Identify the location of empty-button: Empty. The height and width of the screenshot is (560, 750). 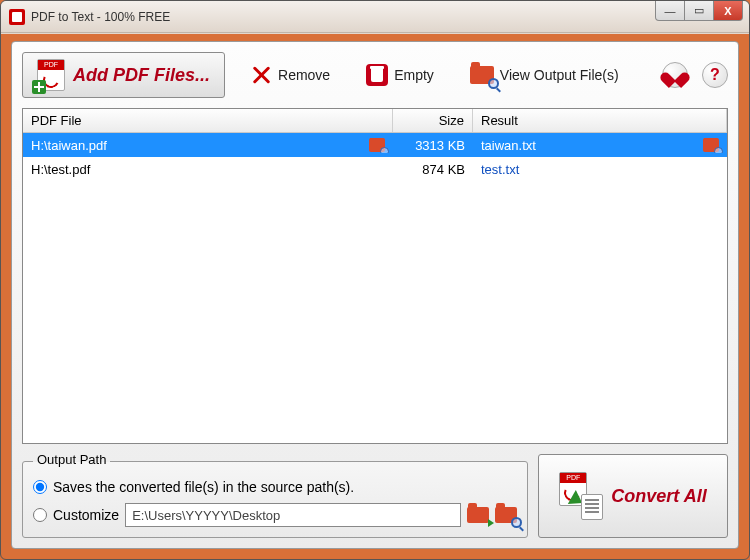
(400, 75).